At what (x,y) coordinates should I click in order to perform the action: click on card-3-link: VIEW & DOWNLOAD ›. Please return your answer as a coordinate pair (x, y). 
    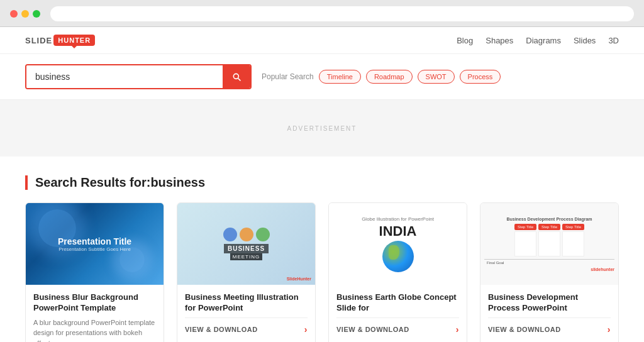
    Looking at the image, I should click on (397, 326).